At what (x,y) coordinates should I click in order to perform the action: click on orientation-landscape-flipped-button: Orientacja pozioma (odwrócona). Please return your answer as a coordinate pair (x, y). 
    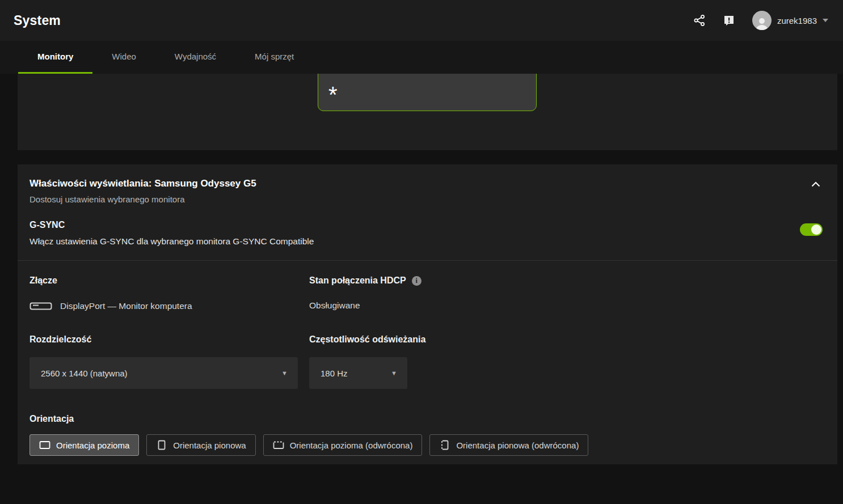
    Looking at the image, I should click on (343, 445).